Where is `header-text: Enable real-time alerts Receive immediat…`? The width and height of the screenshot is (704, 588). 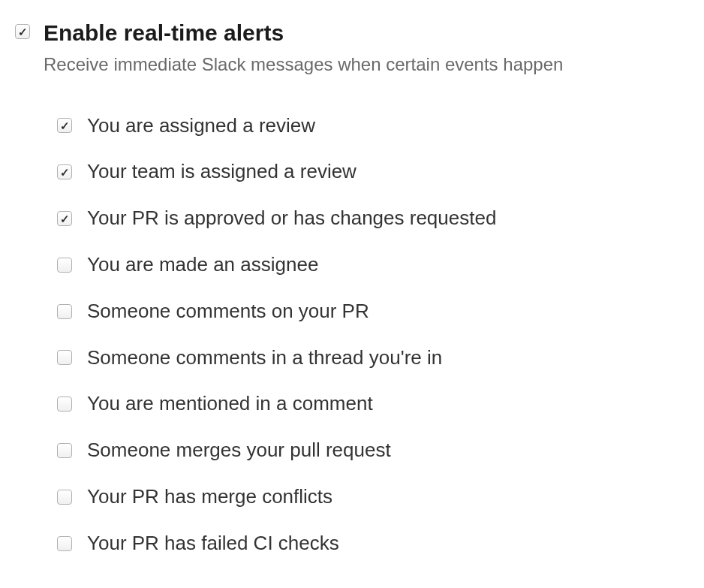
header-text: Enable real-time alerts Receive immediat… is located at coordinates (303, 48).